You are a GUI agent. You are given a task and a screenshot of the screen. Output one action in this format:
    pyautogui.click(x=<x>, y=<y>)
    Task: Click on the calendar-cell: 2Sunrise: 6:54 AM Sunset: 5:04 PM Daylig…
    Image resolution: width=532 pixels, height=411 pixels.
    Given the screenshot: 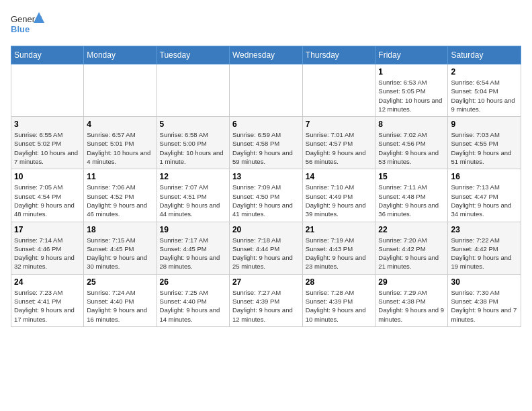 What is the action you would take?
    pyautogui.click(x=485, y=91)
    